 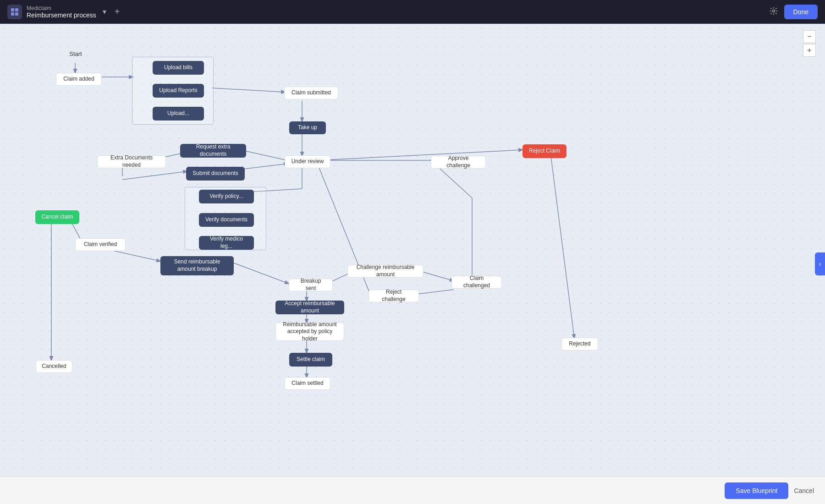 I want to click on take-up-node: Take up, so click(x=308, y=128).